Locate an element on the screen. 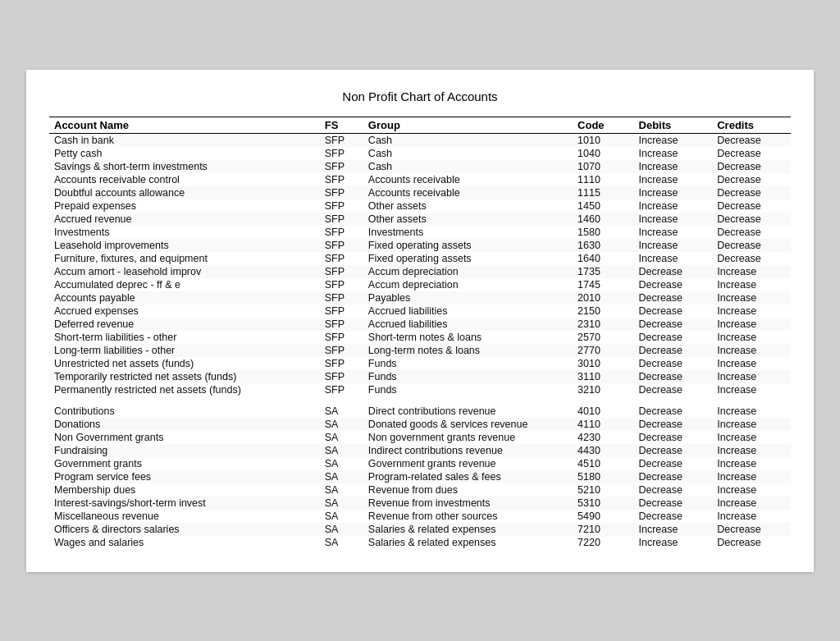 The height and width of the screenshot is (641, 840). cell-account-name: Short-term liabilities - other is located at coordinates (185, 337).